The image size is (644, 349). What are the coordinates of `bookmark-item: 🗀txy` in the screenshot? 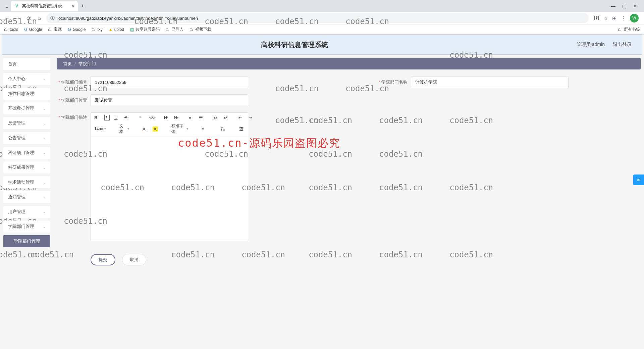 It's located at (97, 30).